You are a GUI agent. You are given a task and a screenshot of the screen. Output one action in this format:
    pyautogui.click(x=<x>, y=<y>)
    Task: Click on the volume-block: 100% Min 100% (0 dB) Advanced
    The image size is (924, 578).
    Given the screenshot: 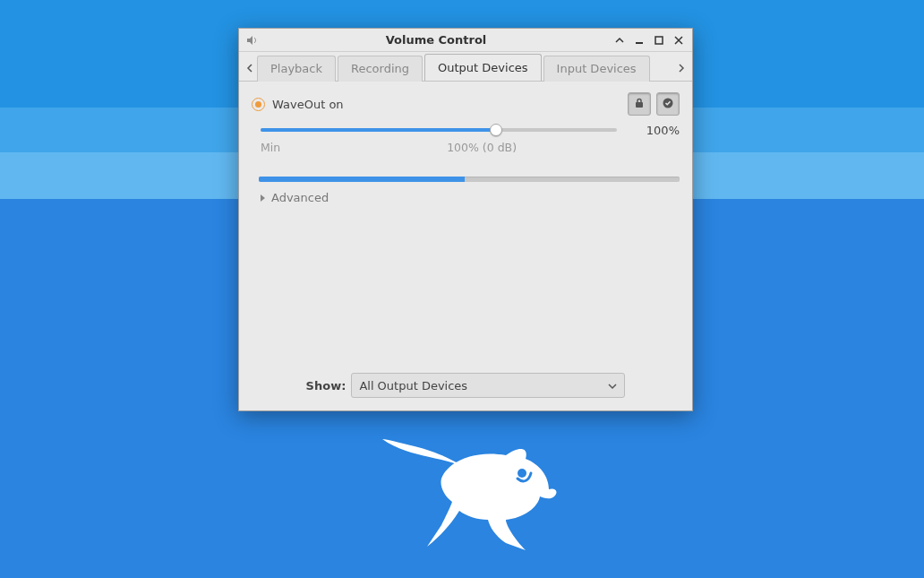 What is the action you would take?
    pyautogui.click(x=466, y=161)
    